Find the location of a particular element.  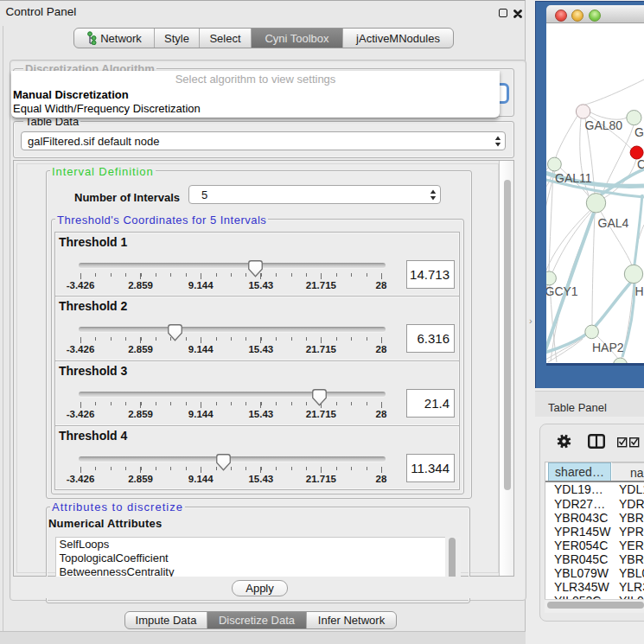

svg-text: GAL4 is located at coordinates (614, 223).